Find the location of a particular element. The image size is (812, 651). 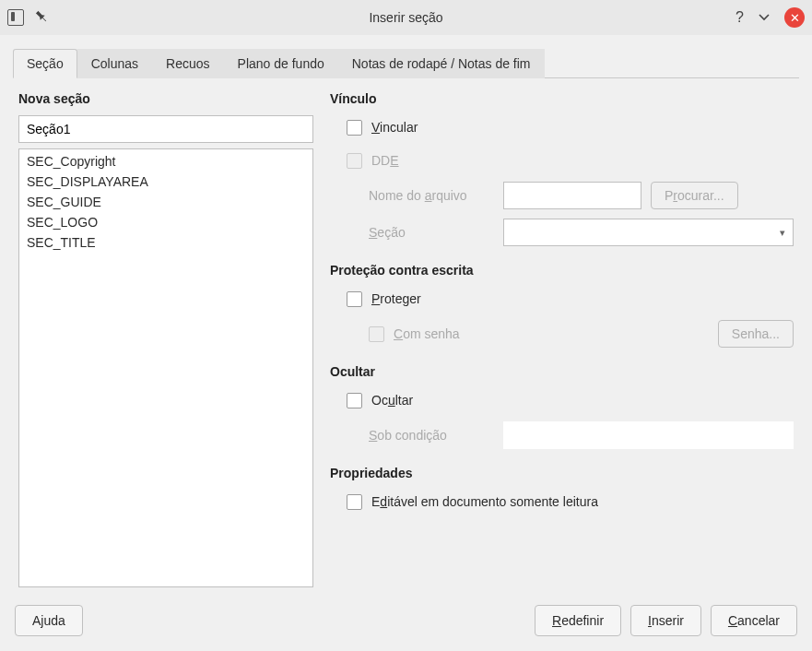

tab-columns-label: Colunas is located at coordinates (114, 64).